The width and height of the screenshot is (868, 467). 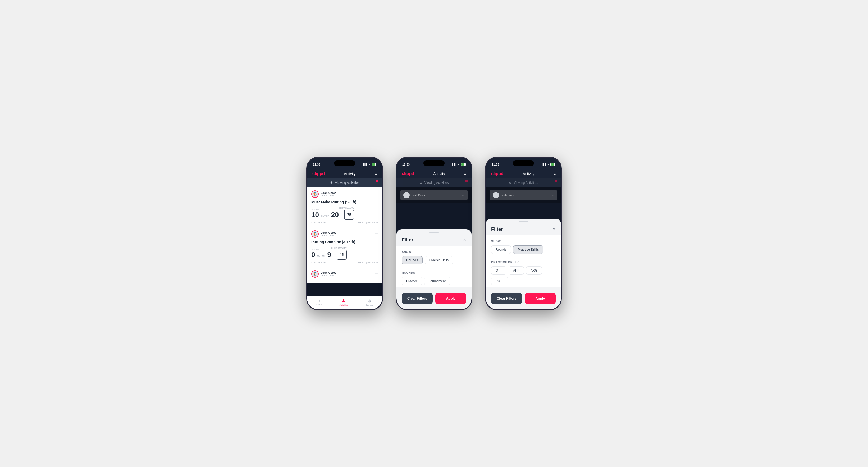 What do you see at coordinates (324, 234) in the screenshot?
I see `user-info-2: 🏌️ Josh Coles 28 Feb 2023` at bounding box center [324, 234].